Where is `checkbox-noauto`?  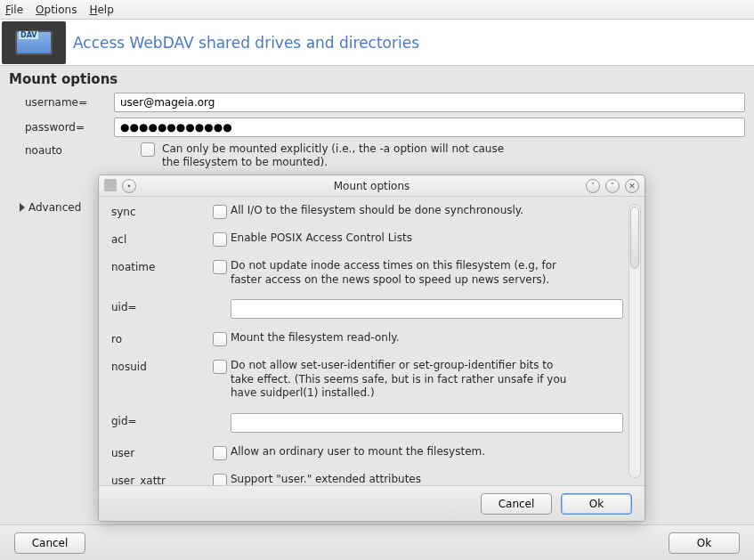 checkbox-noauto is located at coordinates (148, 150).